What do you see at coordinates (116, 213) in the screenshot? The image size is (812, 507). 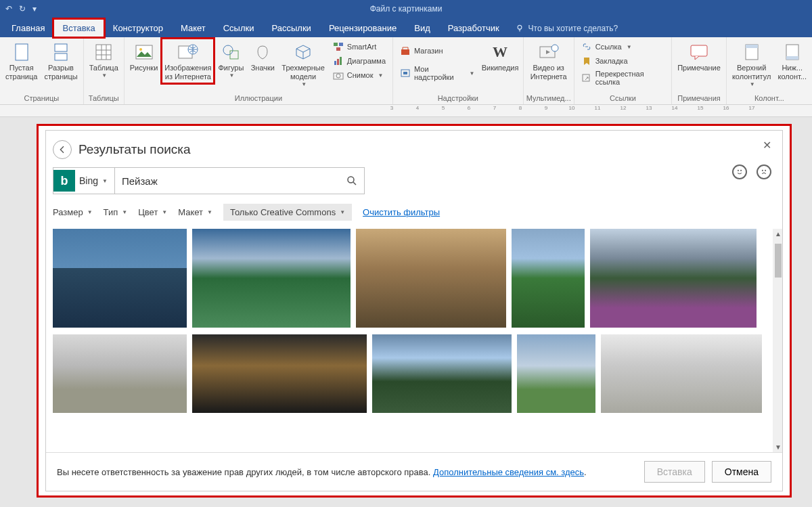 I see `filter-type: Тип▼` at bounding box center [116, 213].